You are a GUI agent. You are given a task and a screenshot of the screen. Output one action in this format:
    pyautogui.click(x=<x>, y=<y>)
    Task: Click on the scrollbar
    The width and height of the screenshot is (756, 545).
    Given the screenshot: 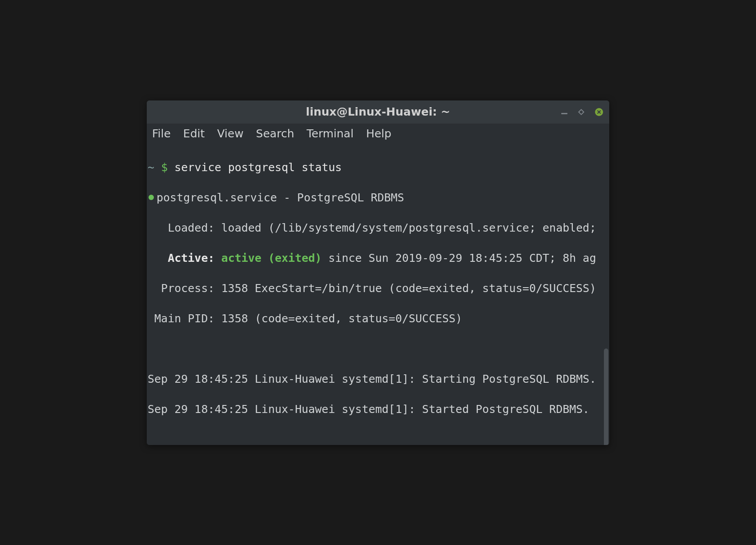 What is the action you would take?
    pyautogui.click(x=606, y=397)
    